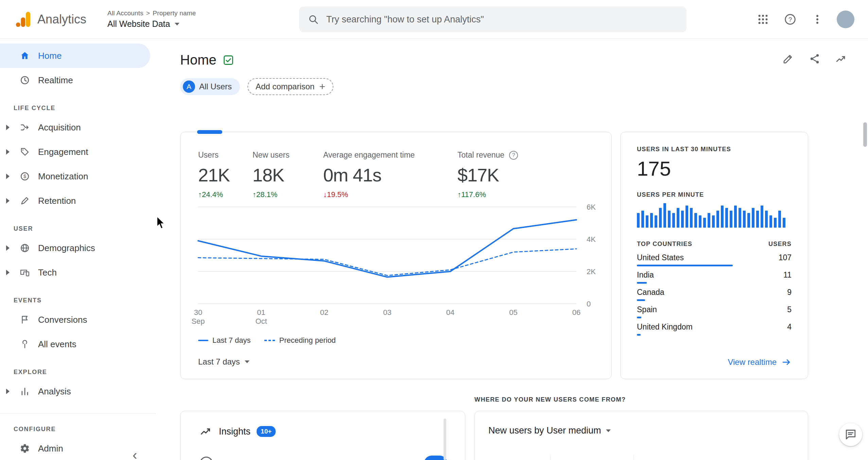  What do you see at coordinates (576, 313) in the screenshot?
I see `svg-text: 06` at bounding box center [576, 313].